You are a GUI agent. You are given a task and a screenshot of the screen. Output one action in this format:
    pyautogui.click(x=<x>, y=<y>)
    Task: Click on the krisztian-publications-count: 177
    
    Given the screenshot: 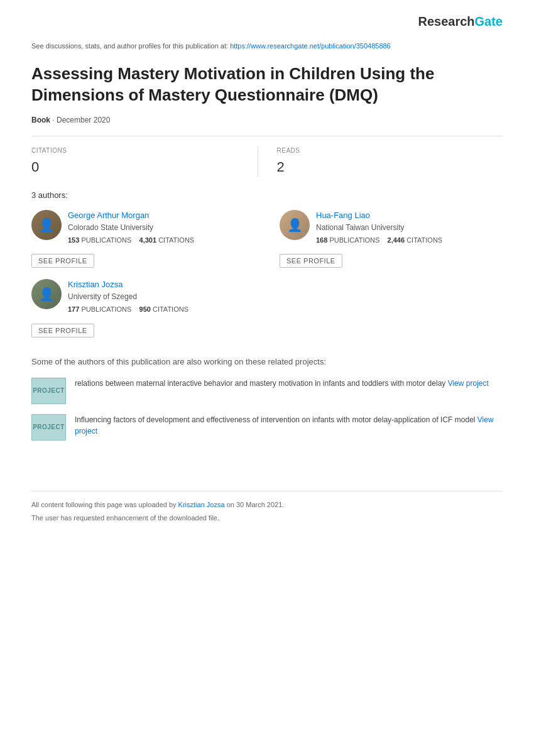 What is the action you would take?
    pyautogui.click(x=74, y=309)
    